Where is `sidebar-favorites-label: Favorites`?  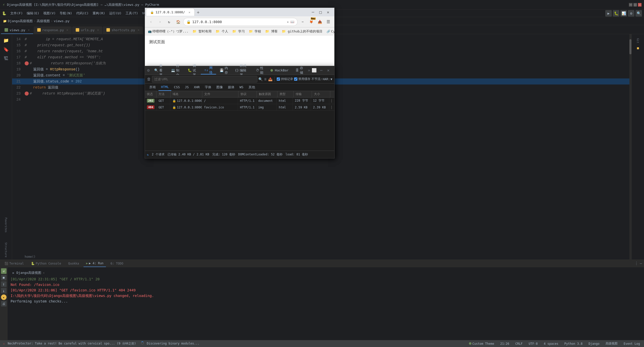 sidebar-favorites-label: Favorites is located at coordinates (6, 225).